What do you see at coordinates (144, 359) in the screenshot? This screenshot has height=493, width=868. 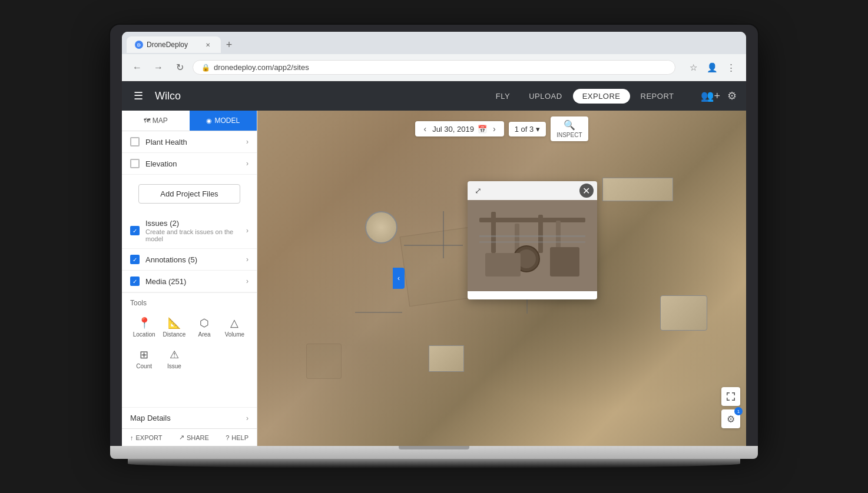 I see `tool-count: ⊞ Count` at bounding box center [144, 359].